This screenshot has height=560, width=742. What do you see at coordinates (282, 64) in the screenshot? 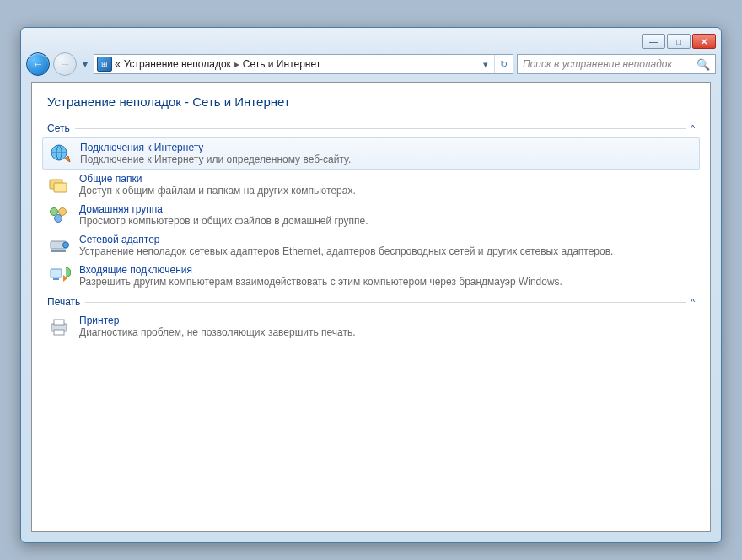
I see `breadcrumb-part-2: Сеть и Интернет` at bounding box center [282, 64].